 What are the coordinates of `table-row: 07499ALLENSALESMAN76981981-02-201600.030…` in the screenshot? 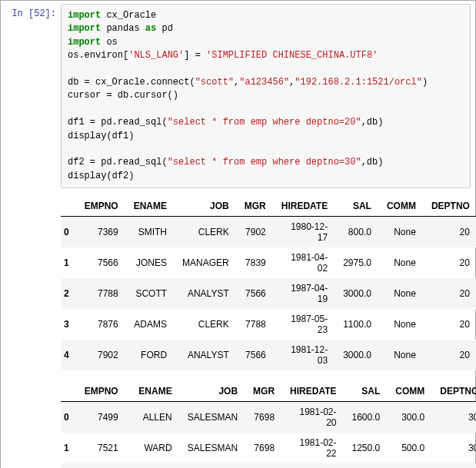 It's located at (268, 418).